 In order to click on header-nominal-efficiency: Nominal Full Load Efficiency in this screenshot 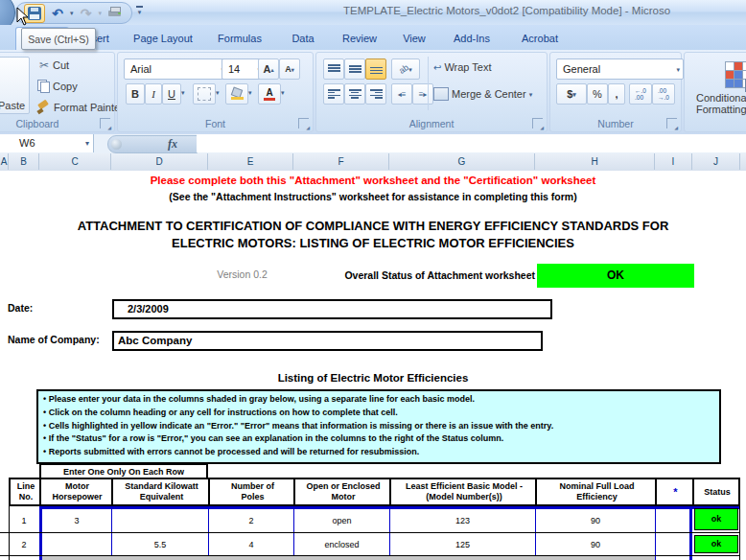, I will do `click(596, 492)`.